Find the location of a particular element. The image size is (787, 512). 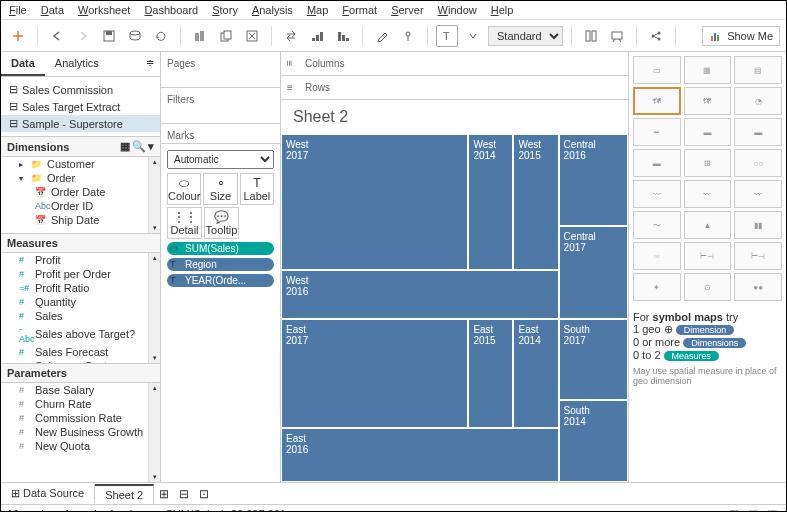

treemap-cell: South2014 is located at coordinates (594, 441).